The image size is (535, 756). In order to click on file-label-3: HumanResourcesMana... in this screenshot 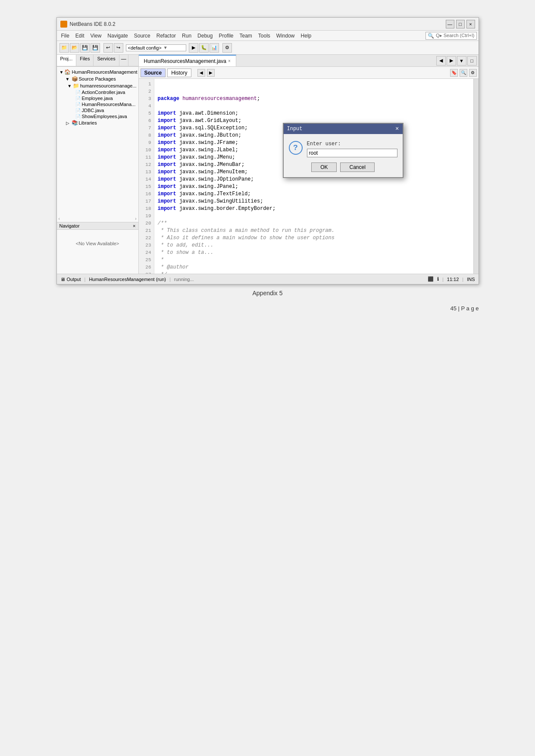, I will do `click(109, 104)`.